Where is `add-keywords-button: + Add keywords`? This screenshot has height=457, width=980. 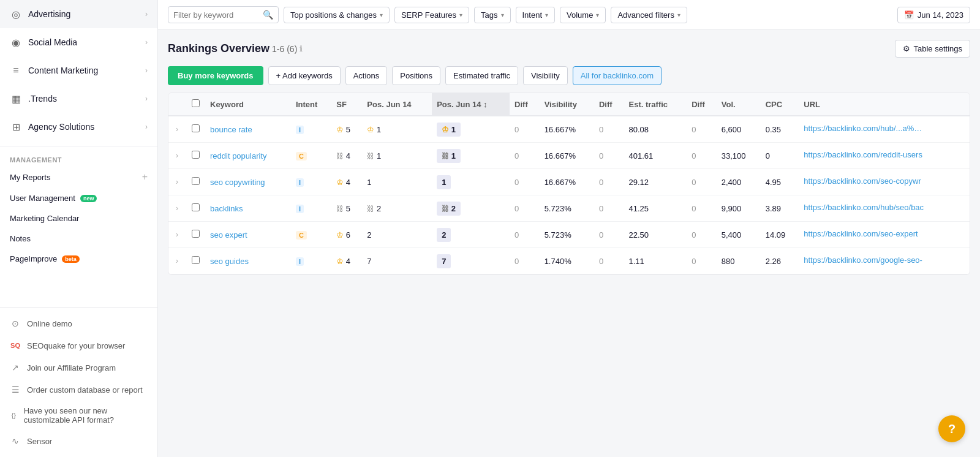
add-keywords-button: + Add keywords is located at coordinates (304, 76).